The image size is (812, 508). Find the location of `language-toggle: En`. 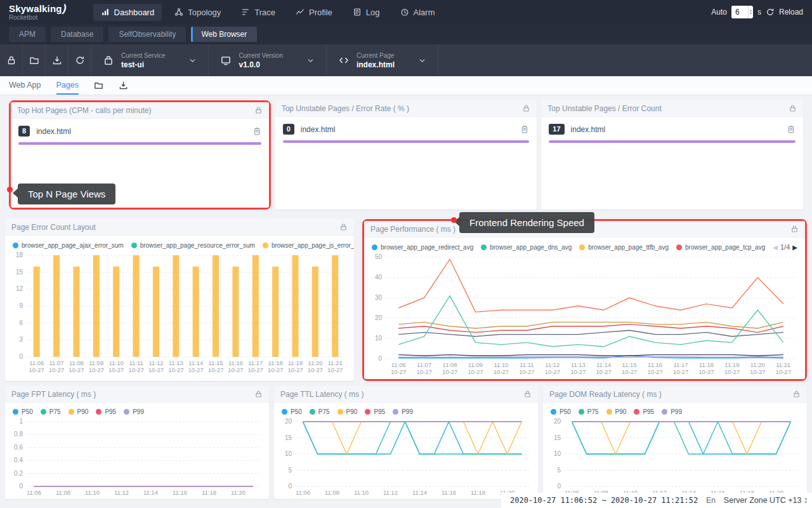

language-toggle: En is located at coordinates (710, 500).